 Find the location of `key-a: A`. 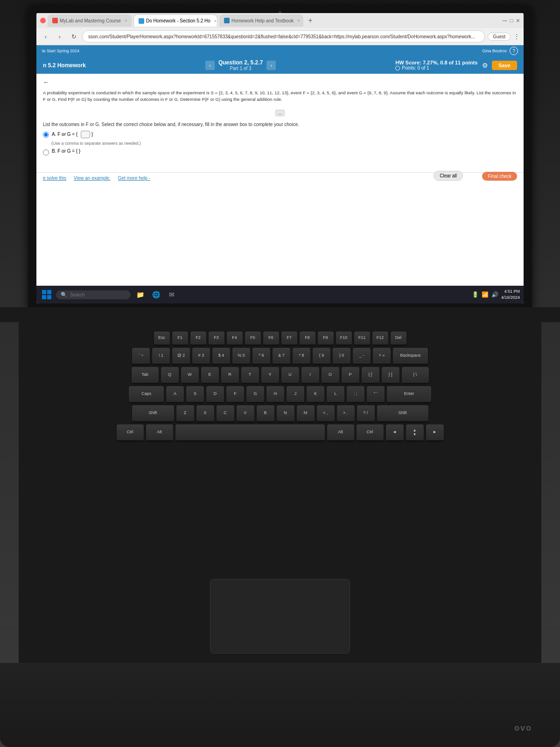

key-a: A is located at coordinates (175, 395).